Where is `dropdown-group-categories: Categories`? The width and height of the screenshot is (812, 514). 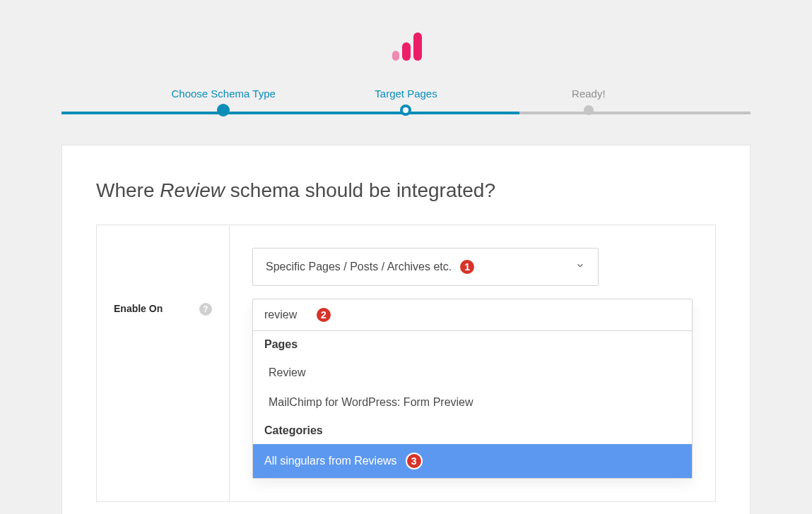
dropdown-group-categories: Categories is located at coordinates (472, 431).